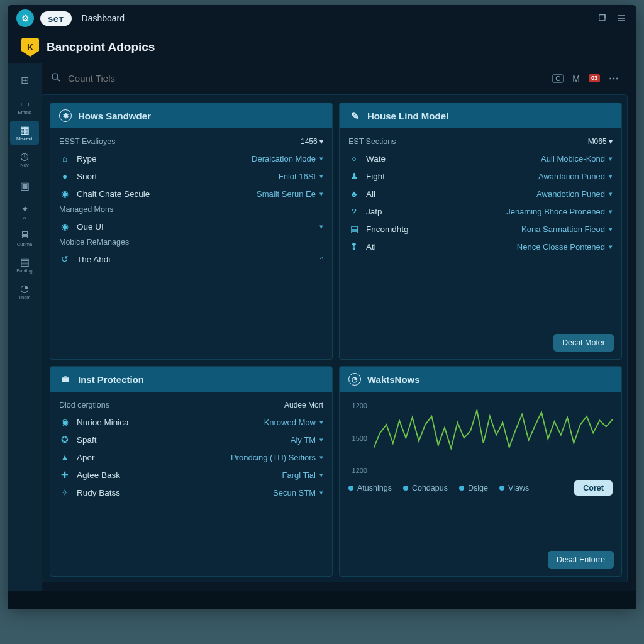 This screenshot has width=644, height=644. I want to click on subheader: K Bancpoint Adopics, so click(322, 47).